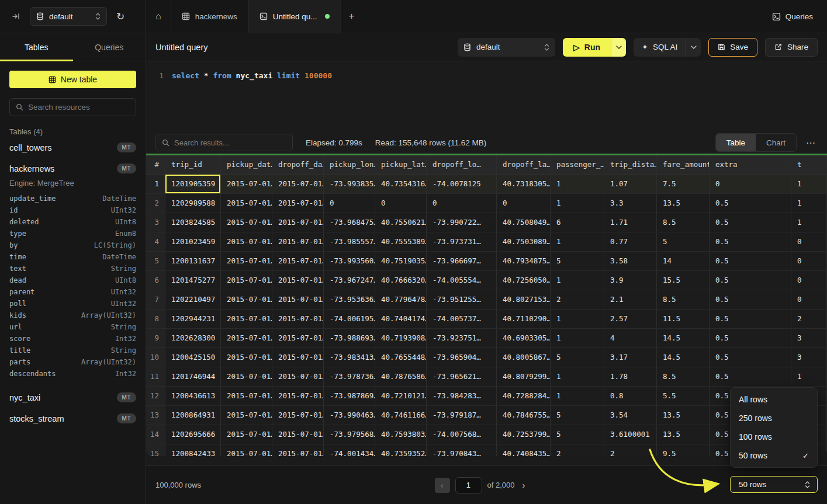 The image size is (827, 504). I want to click on table-cell: 2.1, so click(631, 300).